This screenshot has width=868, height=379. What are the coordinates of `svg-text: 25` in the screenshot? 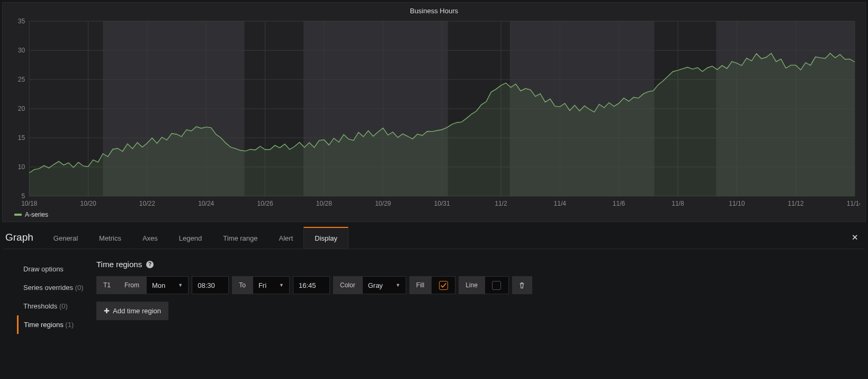 It's located at (22, 80).